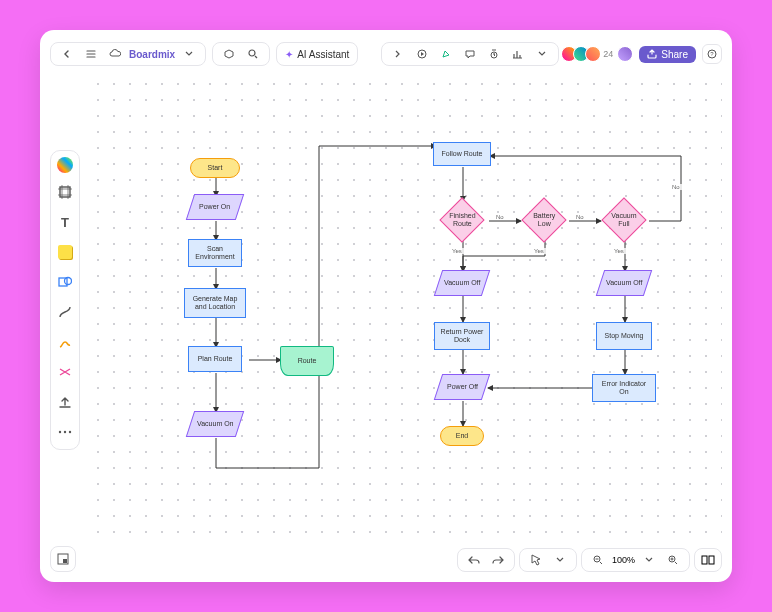 The height and width of the screenshot is (612, 772). What do you see at coordinates (65, 372) in the screenshot?
I see `highlighter-icon` at bounding box center [65, 372].